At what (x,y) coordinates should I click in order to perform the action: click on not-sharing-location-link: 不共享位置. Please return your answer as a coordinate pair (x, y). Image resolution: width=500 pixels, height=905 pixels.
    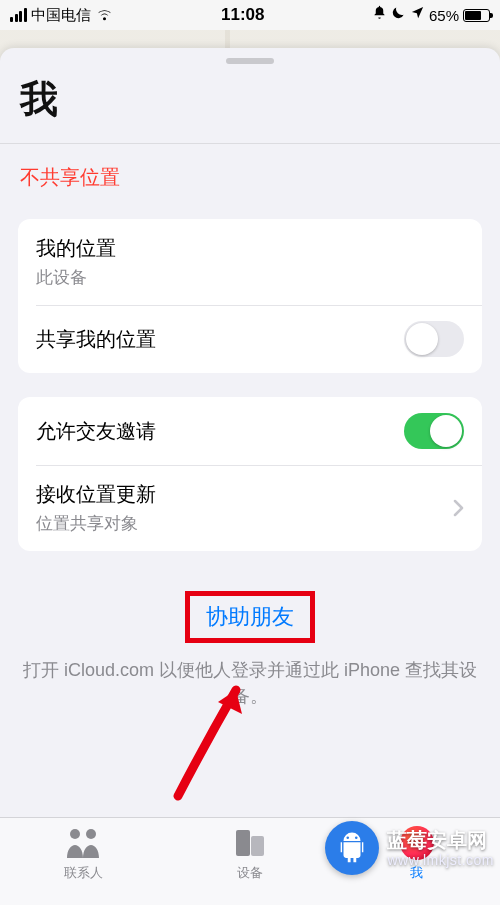
    Looking at the image, I should click on (250, 182).